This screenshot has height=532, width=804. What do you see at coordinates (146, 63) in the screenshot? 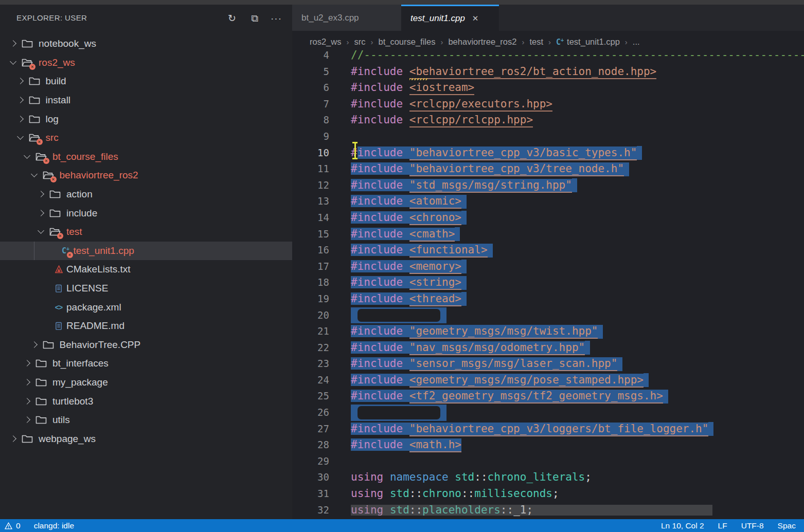
I see `tree-item-ros2-ws: ×ros2_ws` at bounding box center [146, 63].